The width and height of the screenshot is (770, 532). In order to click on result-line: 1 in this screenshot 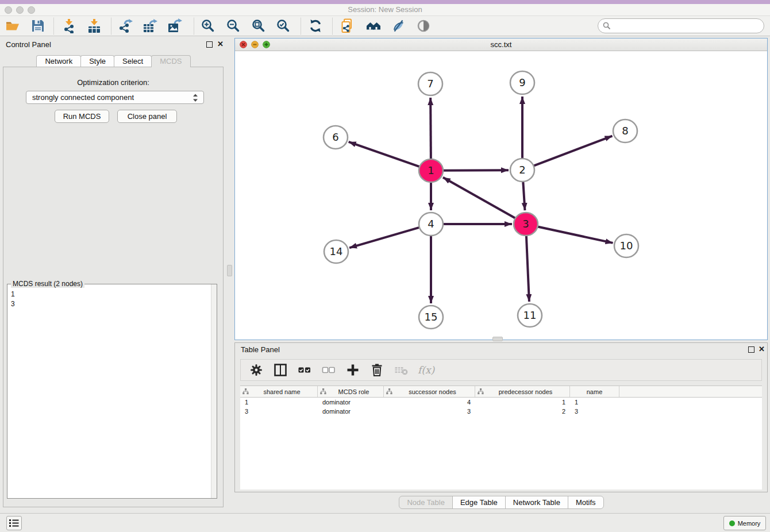, I will do `click(109, 294)`.